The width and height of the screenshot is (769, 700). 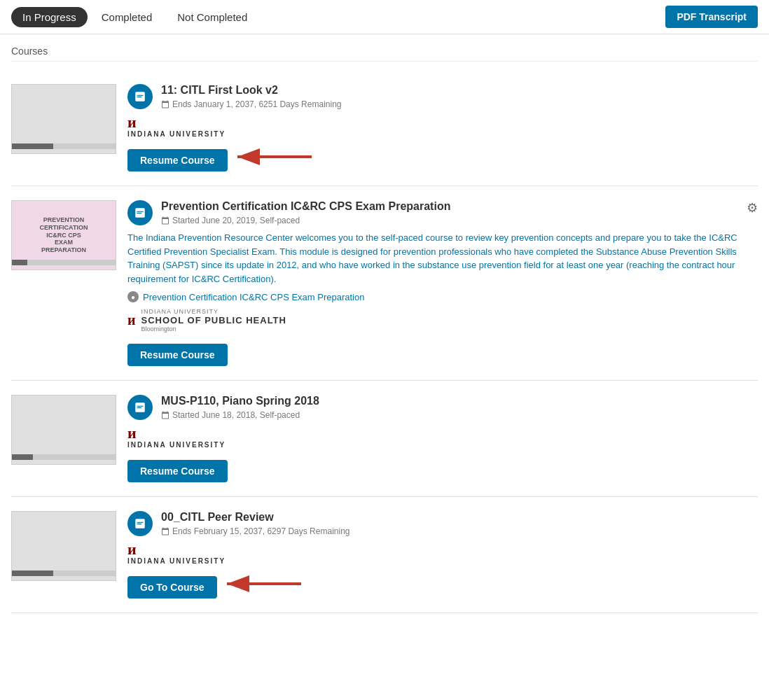 I want to click on course-header: Prevention Certification IC&RC CPS Exam …, so click(x=443, y=213).